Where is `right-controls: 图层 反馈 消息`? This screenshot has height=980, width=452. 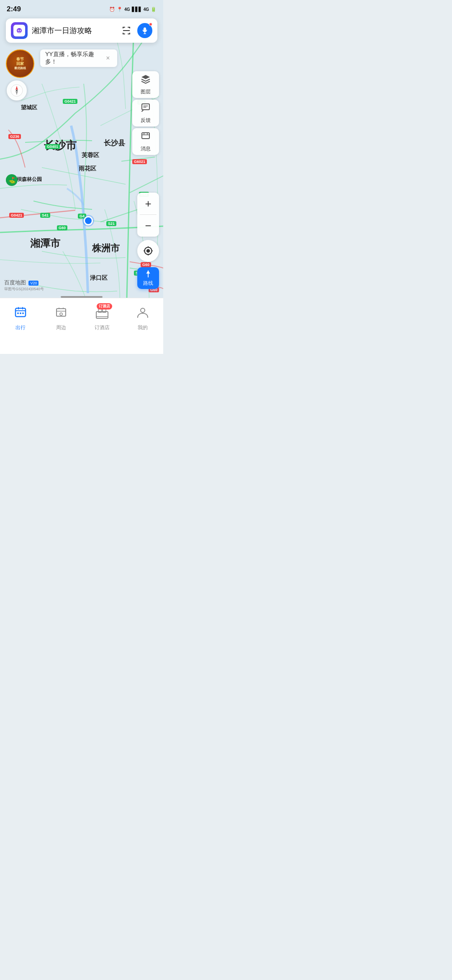 right-controls: 图层 反馈 消息 is located at coordinates (146, 113).